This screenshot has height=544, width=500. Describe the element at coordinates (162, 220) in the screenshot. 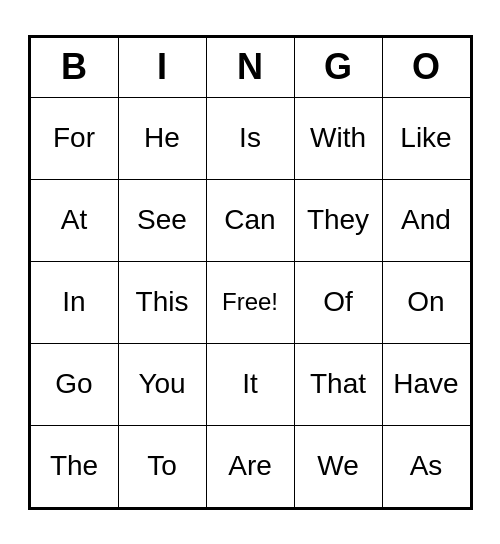

I see `cell-1-1: See` at that location.